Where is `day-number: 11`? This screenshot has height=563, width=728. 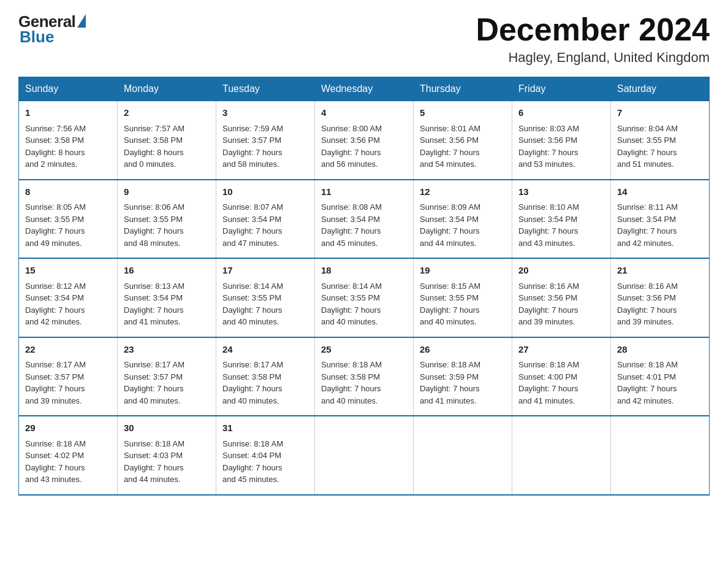
day-number: 11 is located at coordinates (364, 193).